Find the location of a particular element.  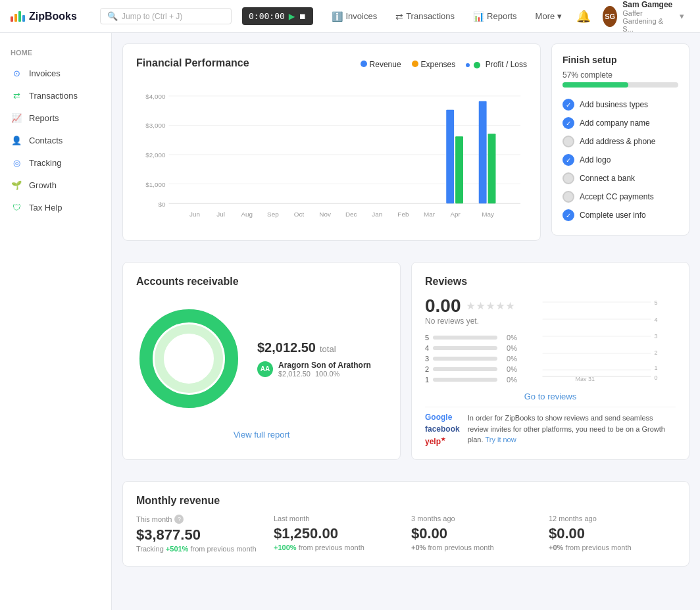

user-name: Sam Gamgee is located at coordinates (649, 5).